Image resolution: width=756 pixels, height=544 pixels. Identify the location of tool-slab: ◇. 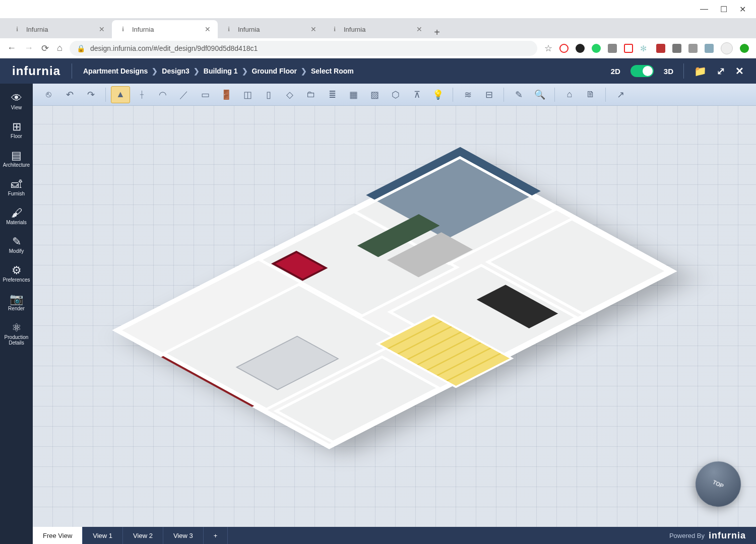
(290, 95).